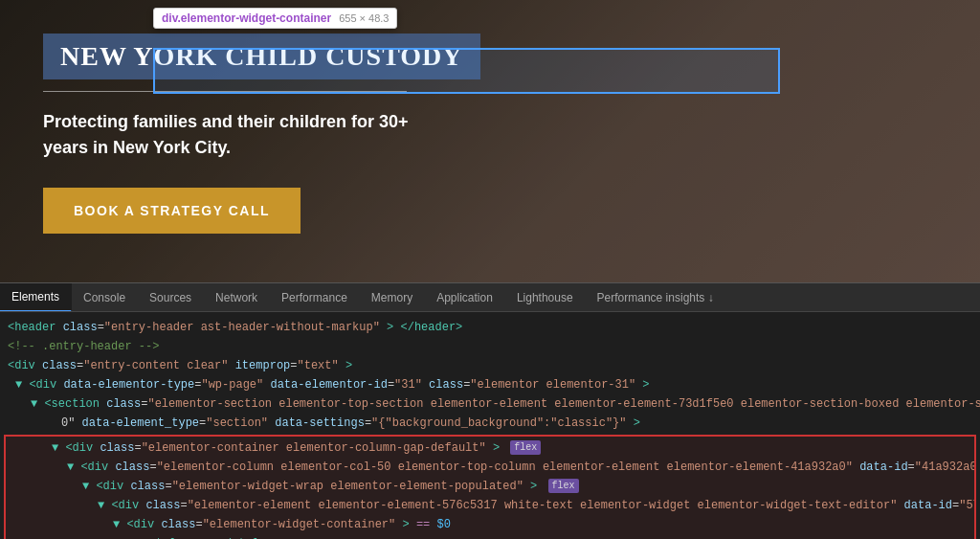  I want to click on tab-console: Console, so click(105, 298).